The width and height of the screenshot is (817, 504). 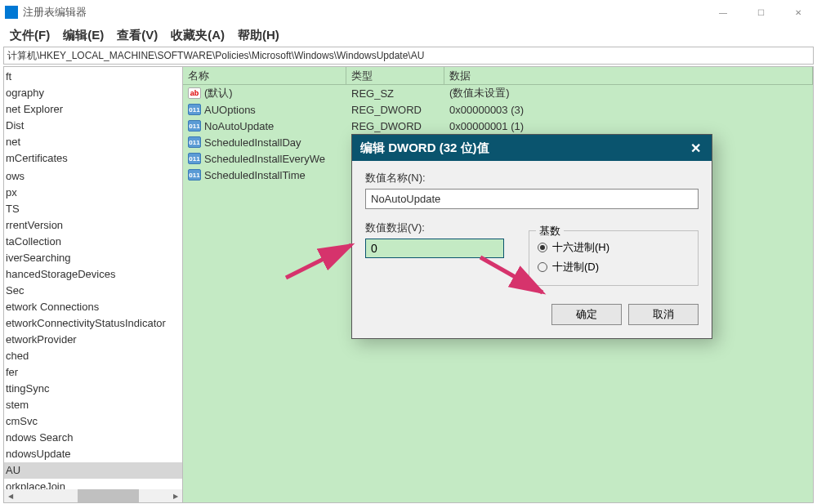 What do you see at coordinates (93, 372) in the screenshot?
I see `tree-item: fer` at bounding box center [93, 372].